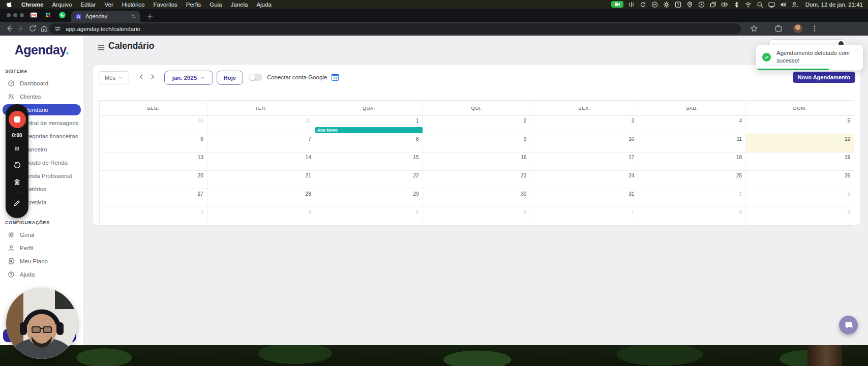 Image resolution: width=868 pixels, height=366 pixels. What do you see at coordinates (632, 5) in the screenshot?
I see `meter-icon` at bounding box center [632, 5].